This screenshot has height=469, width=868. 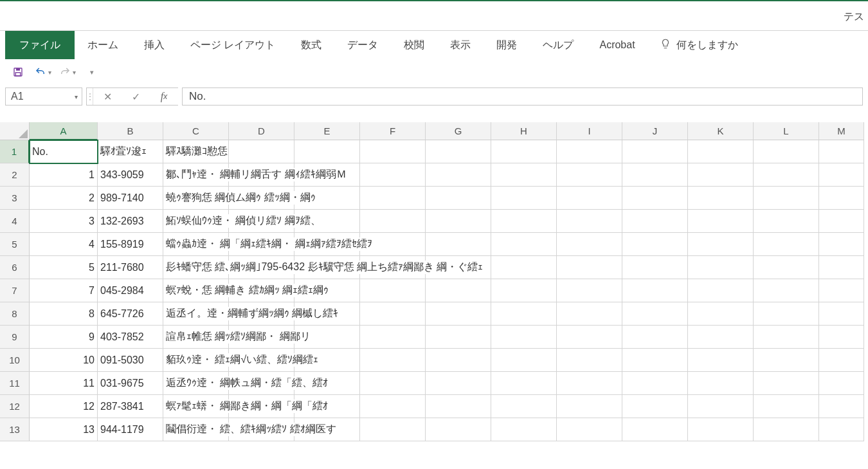 I want to click on name-box: A1 ▾, so click(x=44, y=97).